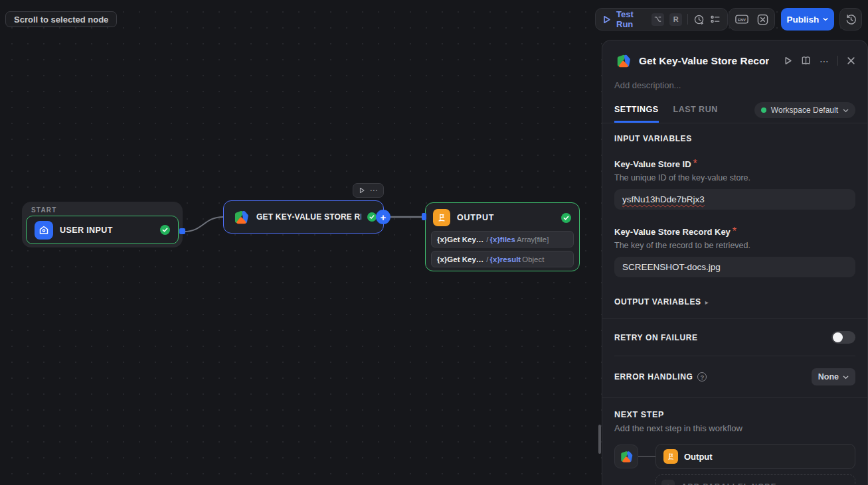 This screenshot has width=868, height=485. I want to click on variables-icon, so click(762, 20).